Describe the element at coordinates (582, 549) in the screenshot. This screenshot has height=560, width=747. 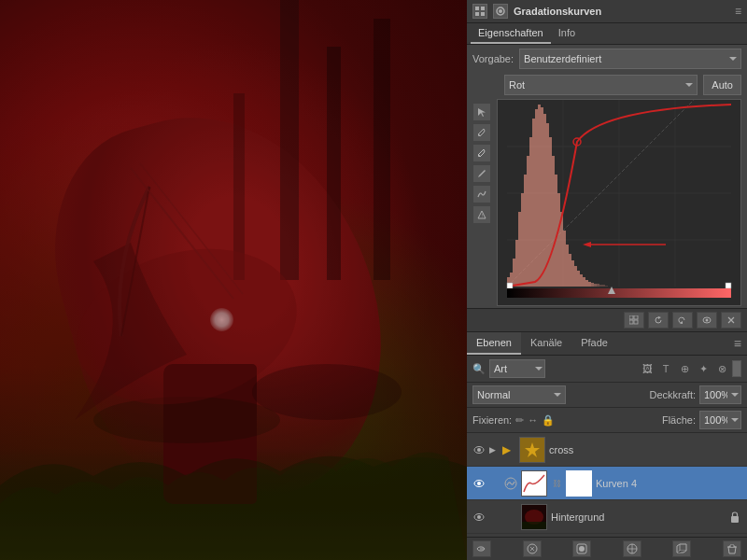
I see `layers-btn-mask` at that location.